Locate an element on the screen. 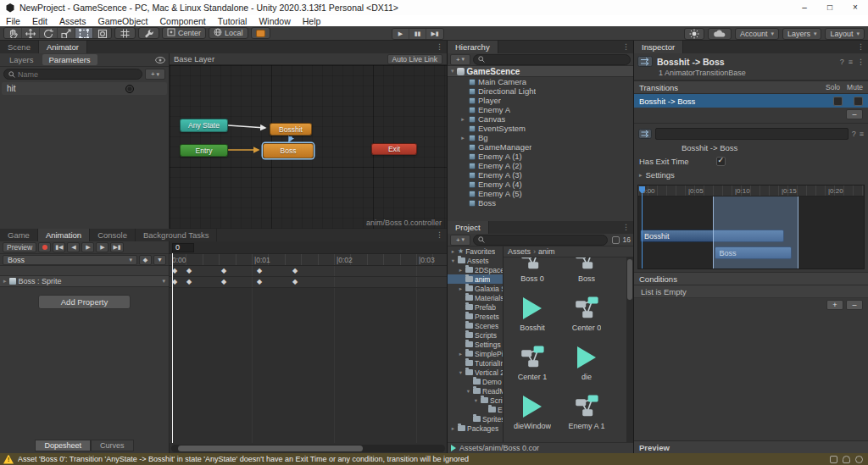  transition-timeline: 0:00|0:05|0:10|0:15|0:20 Bosshit Boss is located at coordinates (751, 227).